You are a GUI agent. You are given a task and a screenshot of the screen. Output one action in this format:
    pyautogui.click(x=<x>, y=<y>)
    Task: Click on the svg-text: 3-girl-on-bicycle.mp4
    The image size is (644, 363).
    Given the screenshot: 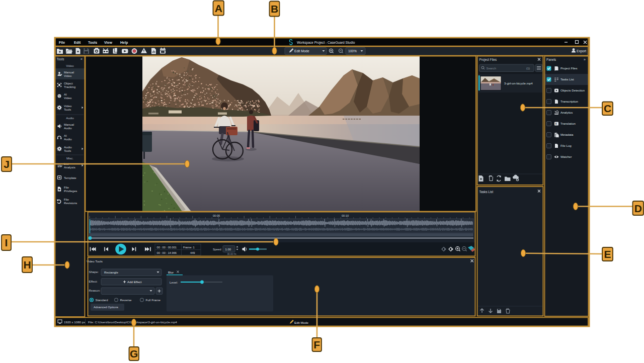 What is the action you would take?
    pyautogui.click(x=518, y=83)
    